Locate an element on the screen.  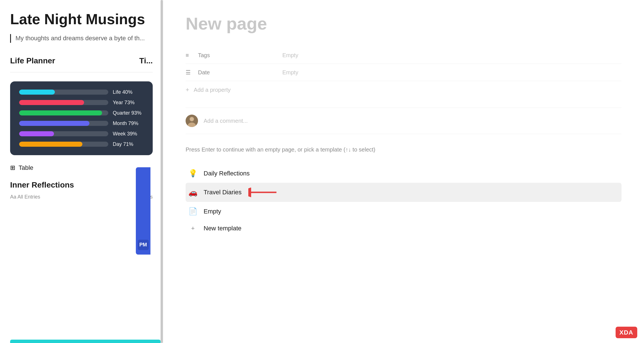
all-entries-label: Aa All Entries is located at coordinates (25, 197).